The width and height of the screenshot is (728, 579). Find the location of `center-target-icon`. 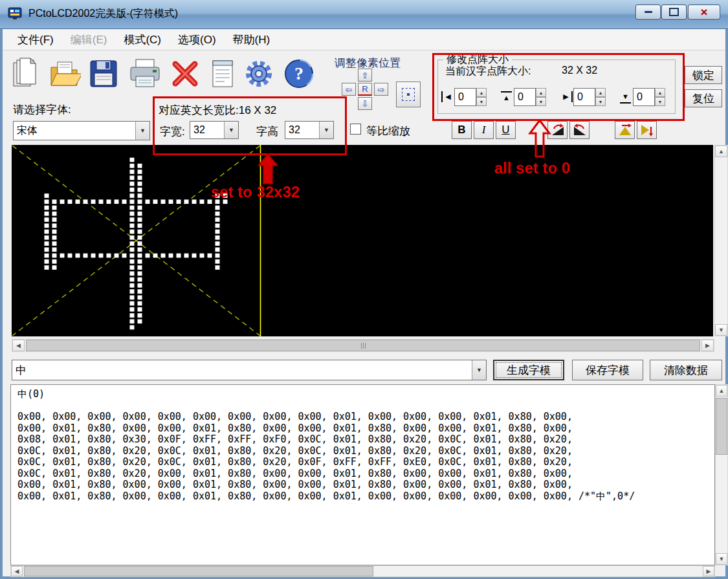

center-target-icon is located at coordinates (408, 94).